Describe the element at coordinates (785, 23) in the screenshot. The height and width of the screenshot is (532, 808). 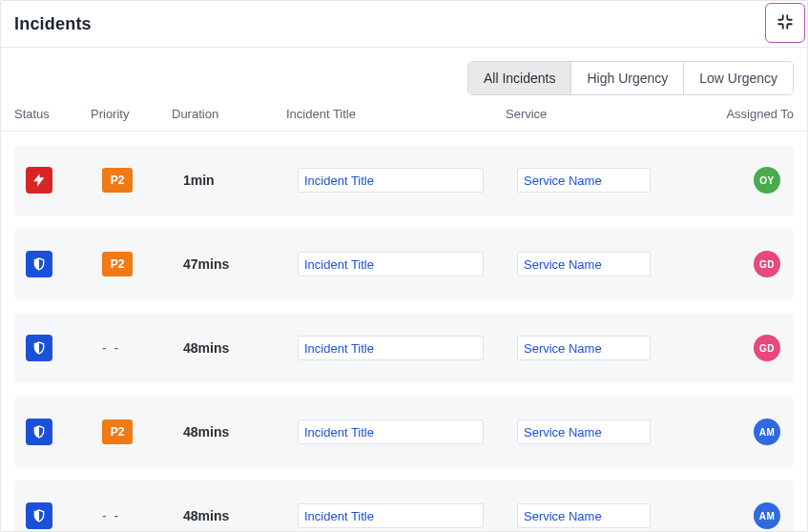
I see `collapse-icon` at that location.